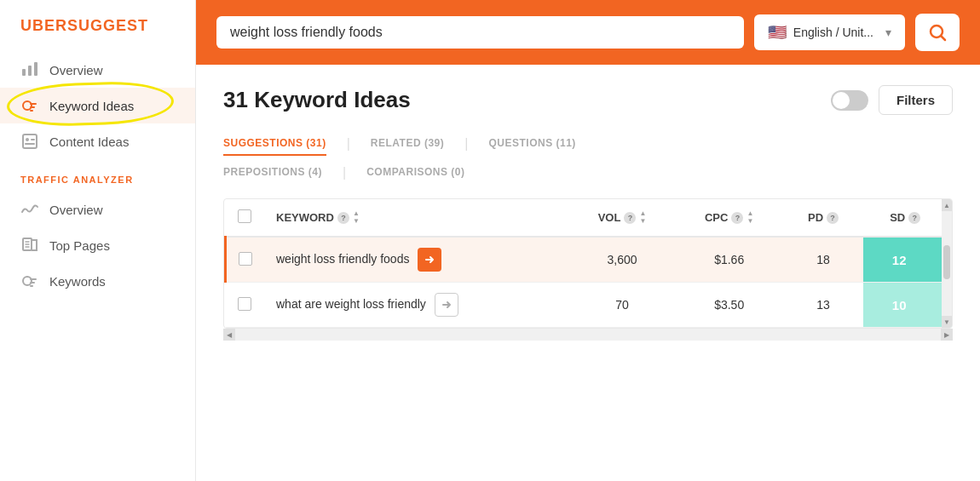 This screenshot has height=481, width=980. Describe the element at coordinates (622, 218) in the screenshot. I see `th-vol: VOL ? ▲▼` at that location.